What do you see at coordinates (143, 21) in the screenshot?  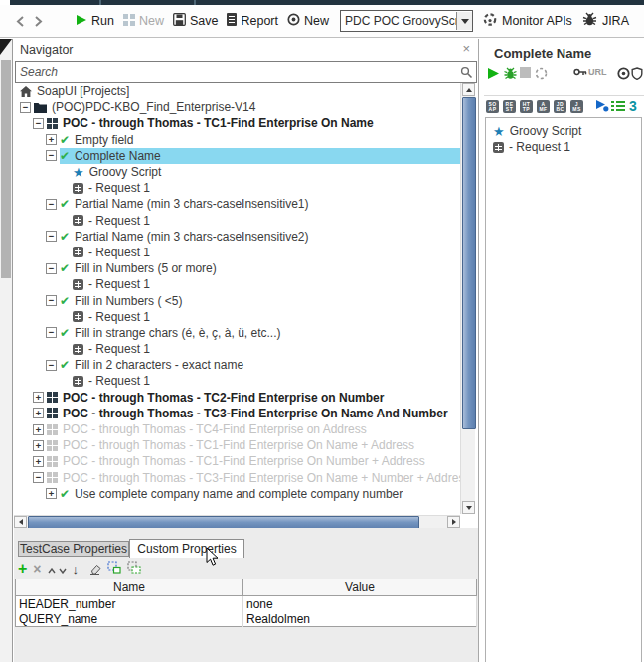 I see `new-testsuite-button: New` at bounding box center [143, 21].